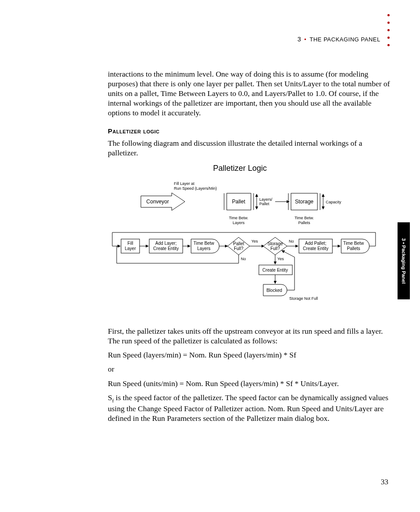 This screenshot has height=512, width=420. What do you see at coordinates (250, 336) in the screenshot?
I see `para-runspeed: First, the palletizer takes units off th…` at bounding box center [250, 336].